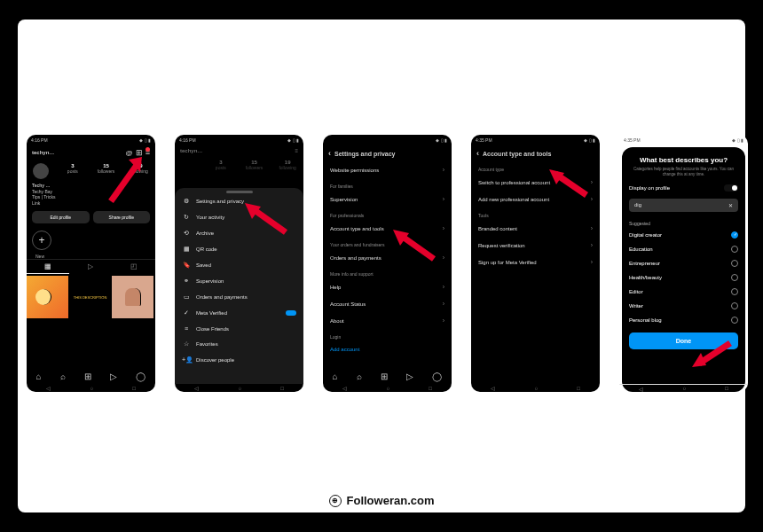  Describe the element at coordinates (387, 263) in the screenshot. I see `phone-settings: ◆ ▯ ▮ ‹Settings and privacy Website perm…` at that location.